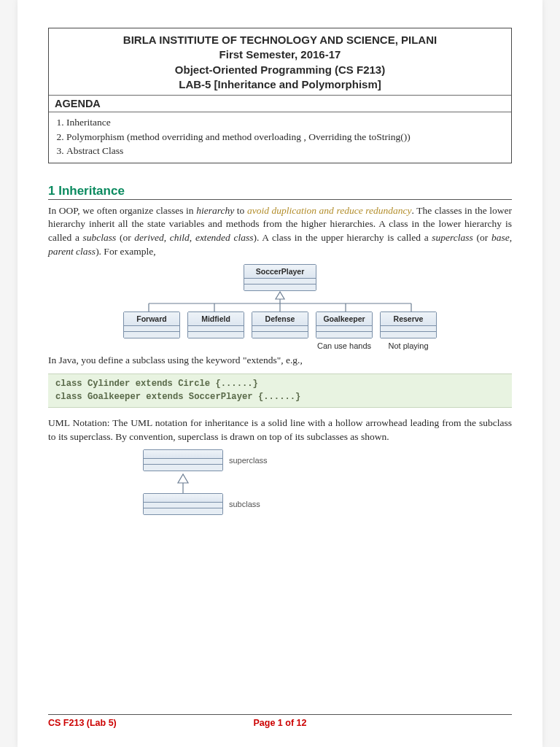  Describe the element at coordinates (280, 360) in the screenshot. I see `extends-paragraph: In Java, you define a subclass using the…` at that location.